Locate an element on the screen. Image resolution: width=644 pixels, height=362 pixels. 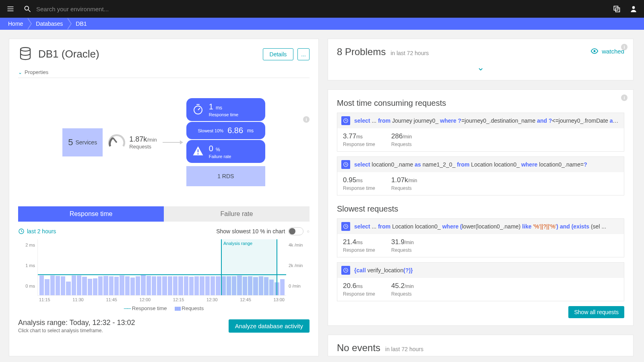
services-node: 5 Services is located at coordinates (83, 142).